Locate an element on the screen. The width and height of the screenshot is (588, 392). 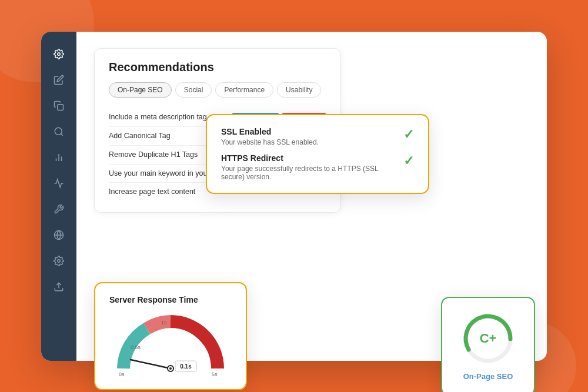
rec-label-meta: Include a meta description tag is located at coordinates (158, 117).